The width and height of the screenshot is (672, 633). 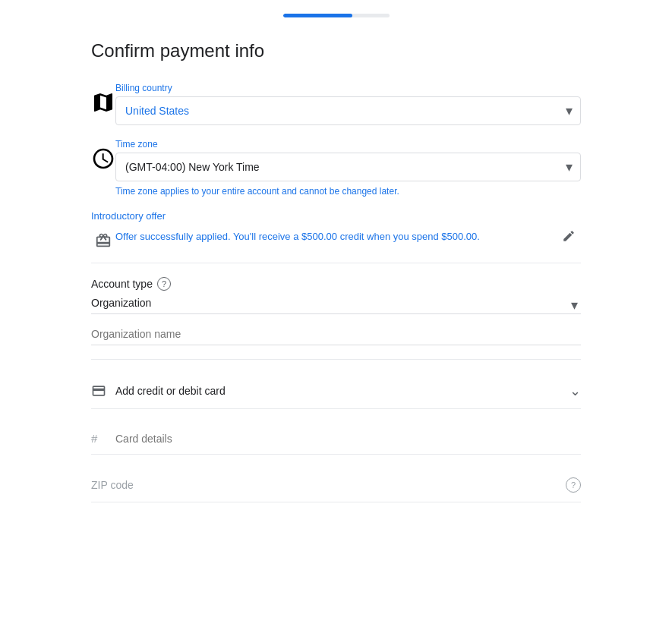 I want to click on page-title: Confirm payment info, so click(x=336, y=51).